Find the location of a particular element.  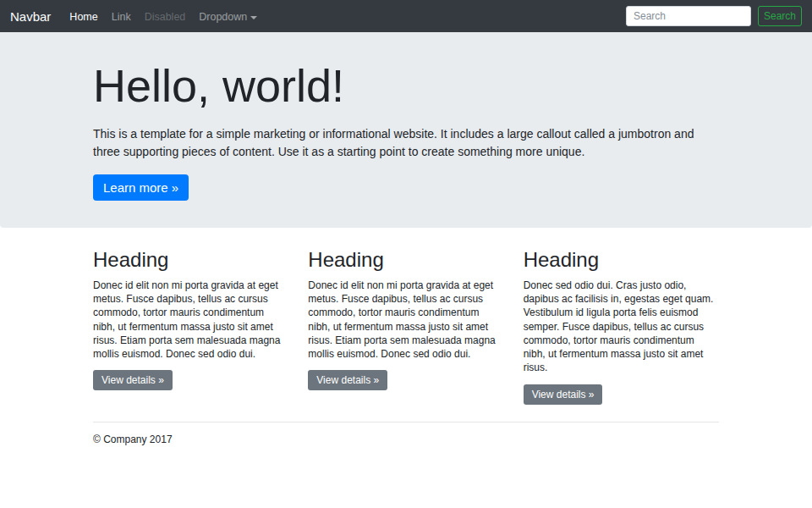

footer: © Company 2017 is located at coordinates (406, 439).